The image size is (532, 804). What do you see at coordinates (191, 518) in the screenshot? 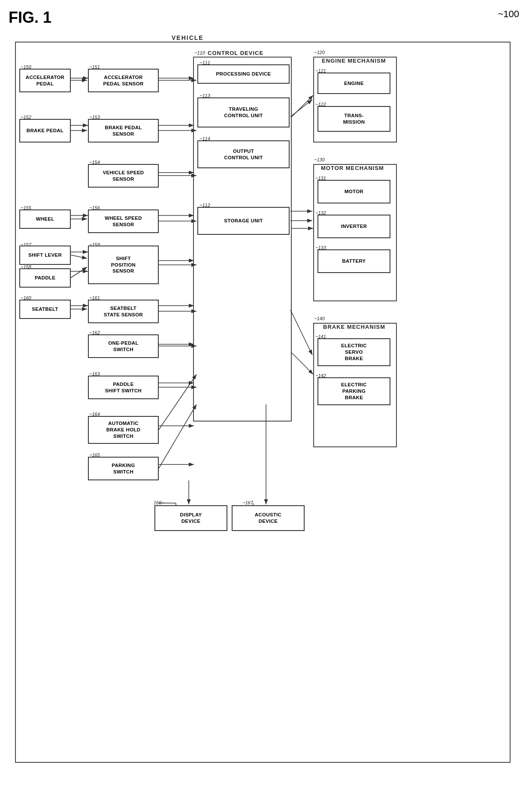
I see `display-box: DISPLAYDEVICE` at bounding box center [191, 518].